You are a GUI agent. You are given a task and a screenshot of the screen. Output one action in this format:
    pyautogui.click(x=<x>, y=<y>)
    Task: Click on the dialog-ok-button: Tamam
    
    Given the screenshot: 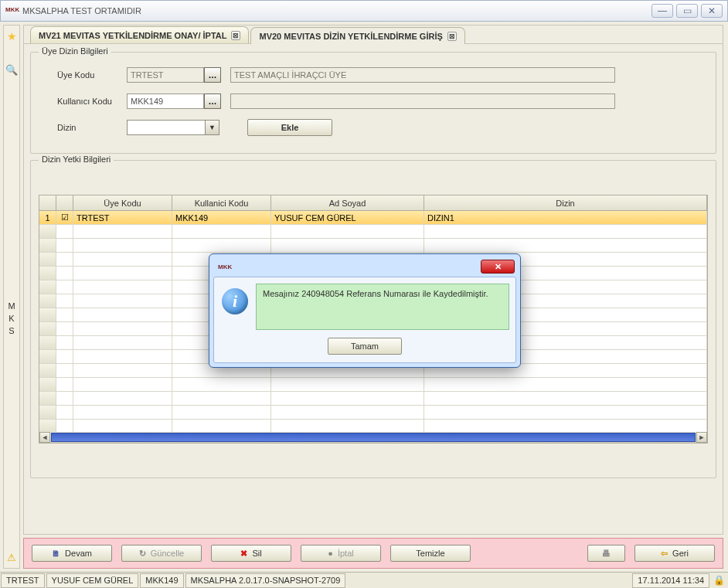 What is the action you would take?
    pyautogui.click(x=365, y=346)
    